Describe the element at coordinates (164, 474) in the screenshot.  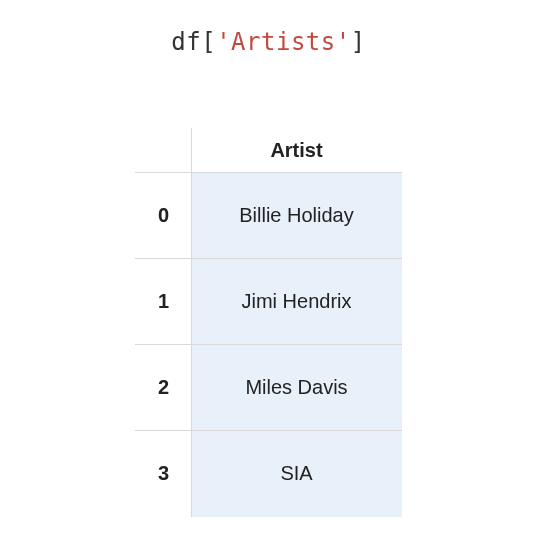
I see `row-index: 3` at that location.